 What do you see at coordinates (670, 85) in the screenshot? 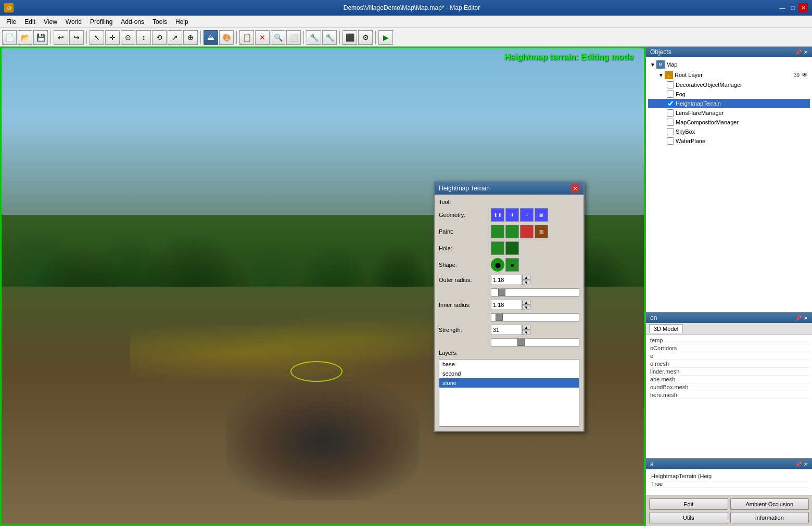
I see `decorative-checkbox` at bounding box center [670, 85].